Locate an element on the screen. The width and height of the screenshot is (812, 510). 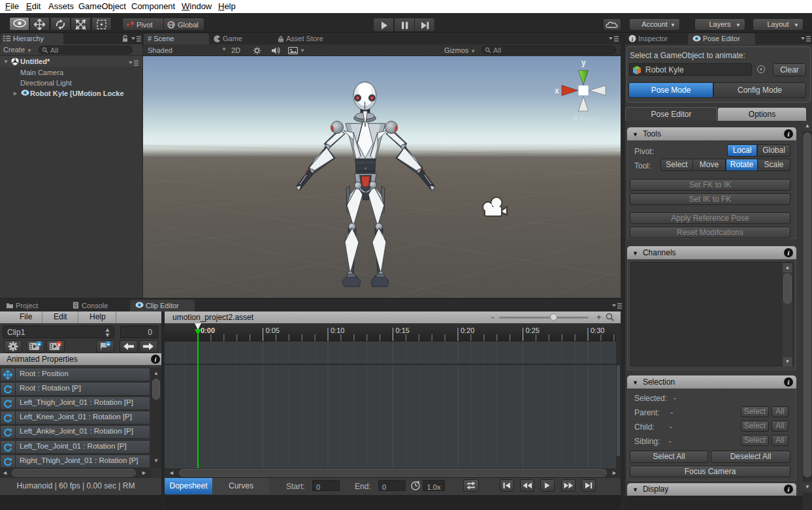
svg-text: 0:15 is located at coordinates (402, 330).